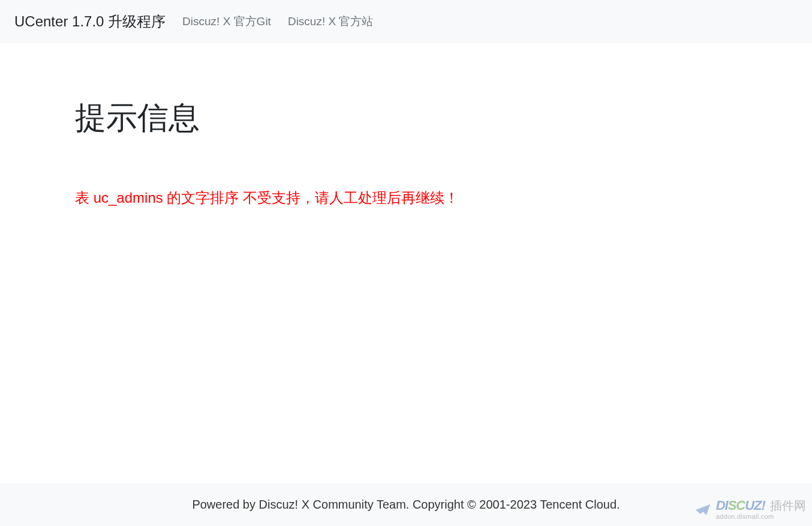 This screenshot has width=812, height=526. What do you see at coordinates (745, 517) in the screenshot?
I see `watermark-url: addon.dismall.com` at bounding box center [745, 517].